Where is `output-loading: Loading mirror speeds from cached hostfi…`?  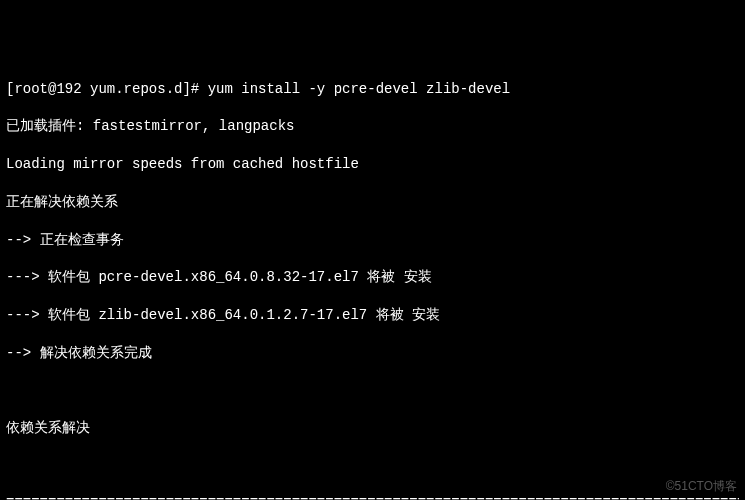
output-loading: Loading mirror speeds from cached hostfi… is located at coordinates (372, 164).